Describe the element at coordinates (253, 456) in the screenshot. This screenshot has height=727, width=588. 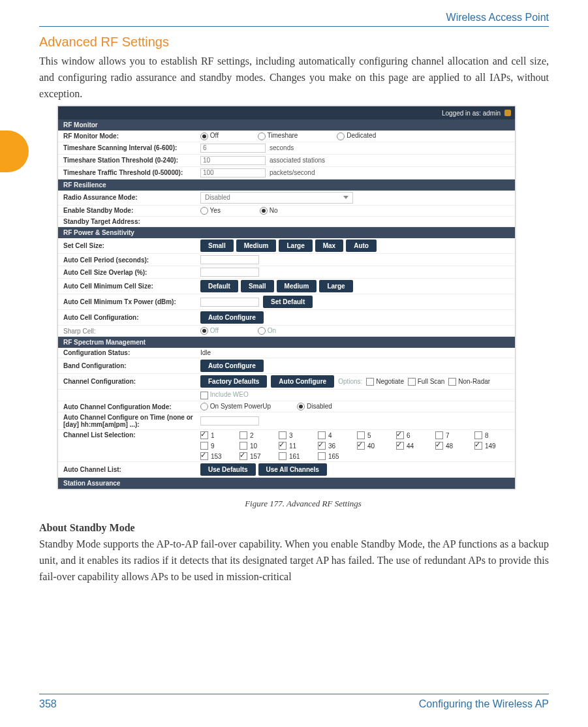
I see `channel-157: 157` at that location.